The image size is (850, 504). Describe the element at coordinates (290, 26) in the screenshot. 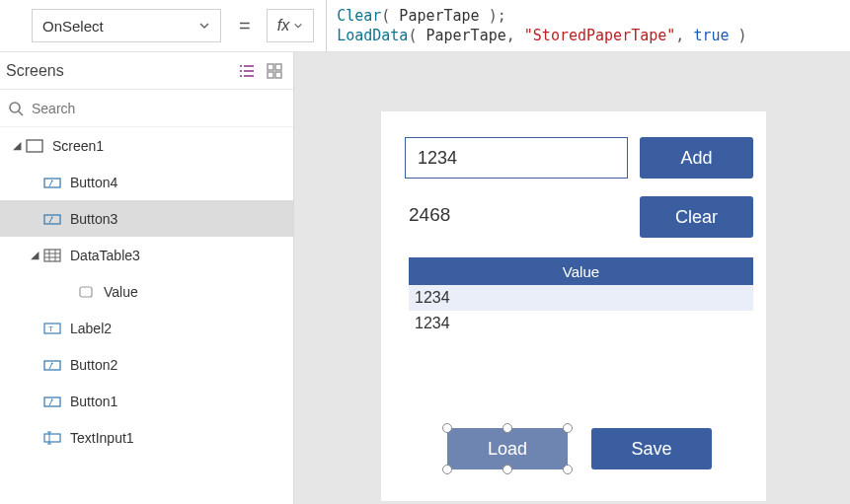

I see `fx-dropdown: fx` at that location.